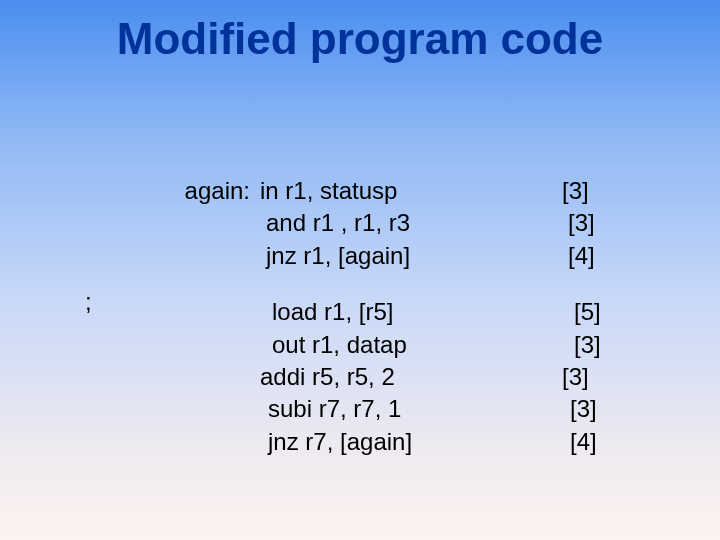 The height and width of the screenshot is (540, 720). What do you see at coordinates (371, 345) in the screenshot?
I see `code-instruction: out r1, datap` at bounding box center [371, 345].